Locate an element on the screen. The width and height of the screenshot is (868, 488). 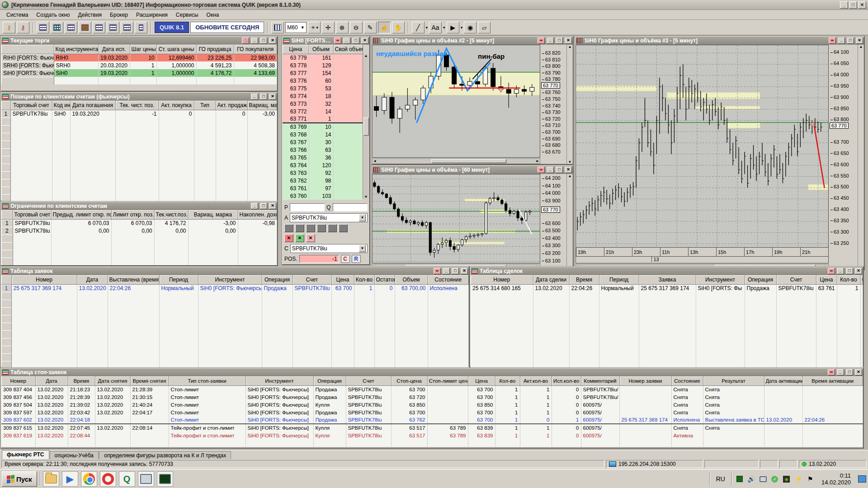
orderbook-scrollbar: ▲▼ is located at coordinates (366, 127).